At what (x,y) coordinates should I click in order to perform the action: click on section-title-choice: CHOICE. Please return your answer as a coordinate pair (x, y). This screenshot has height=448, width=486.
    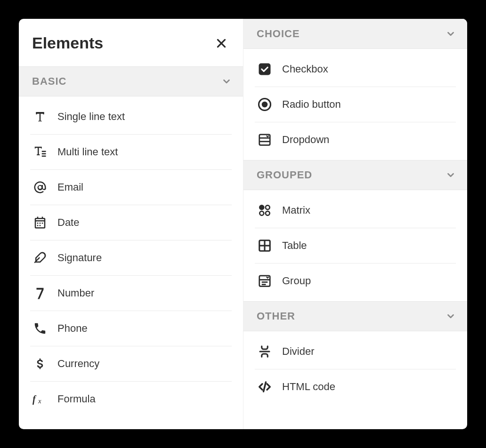
    Looking at the image, I should click on (278, 34).